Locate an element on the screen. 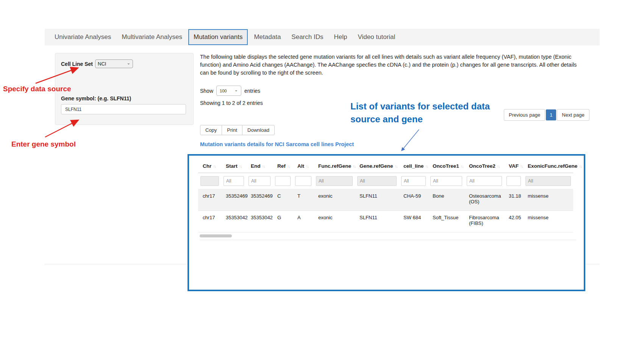  column-label: Start is located at coordinates (232, 166).